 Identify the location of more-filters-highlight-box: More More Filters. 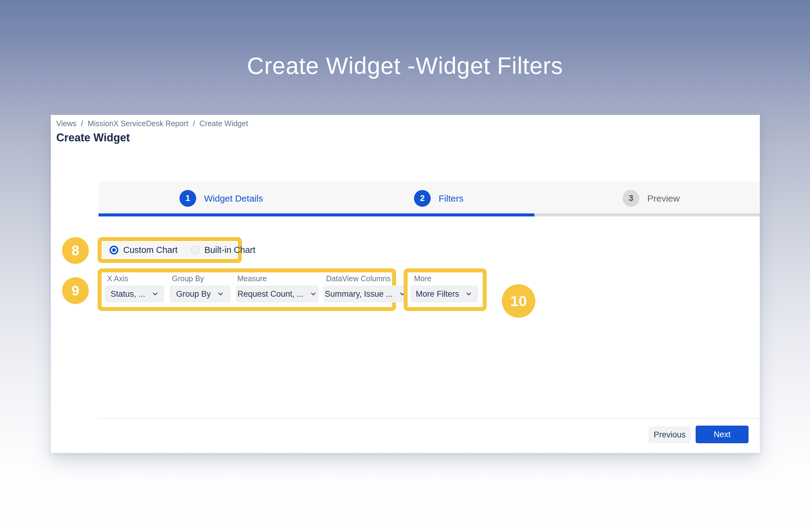
(445, 290).